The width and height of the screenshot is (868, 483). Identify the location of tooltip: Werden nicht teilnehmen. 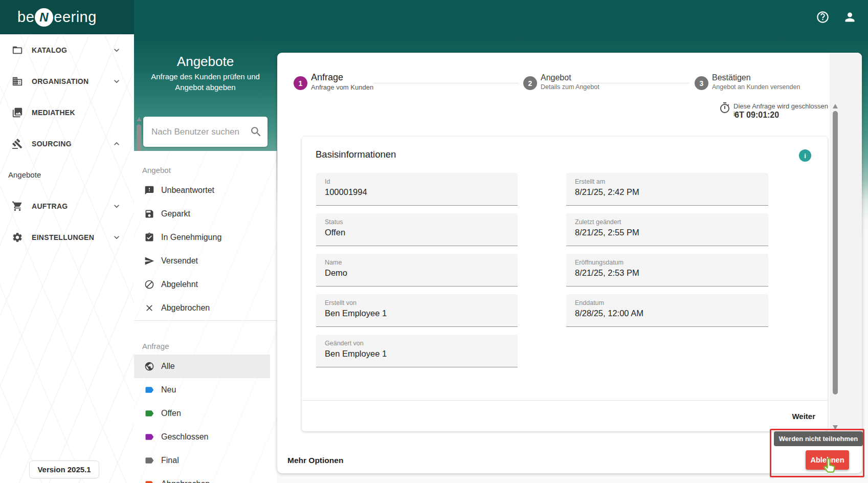
(818, 439).